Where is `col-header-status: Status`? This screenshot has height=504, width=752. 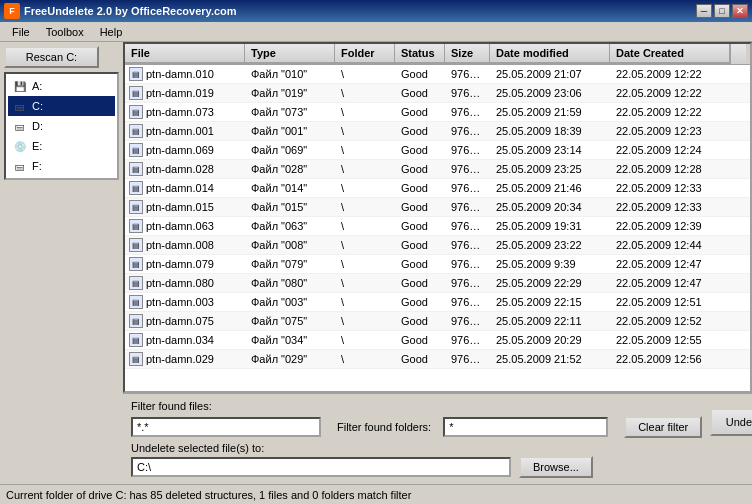
col-header-status: Status is located at coordinates (420, 54).